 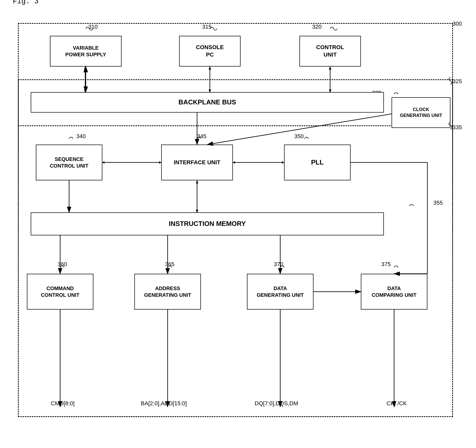 I want to click on ref-355: 355, so click(x=438, y=203).